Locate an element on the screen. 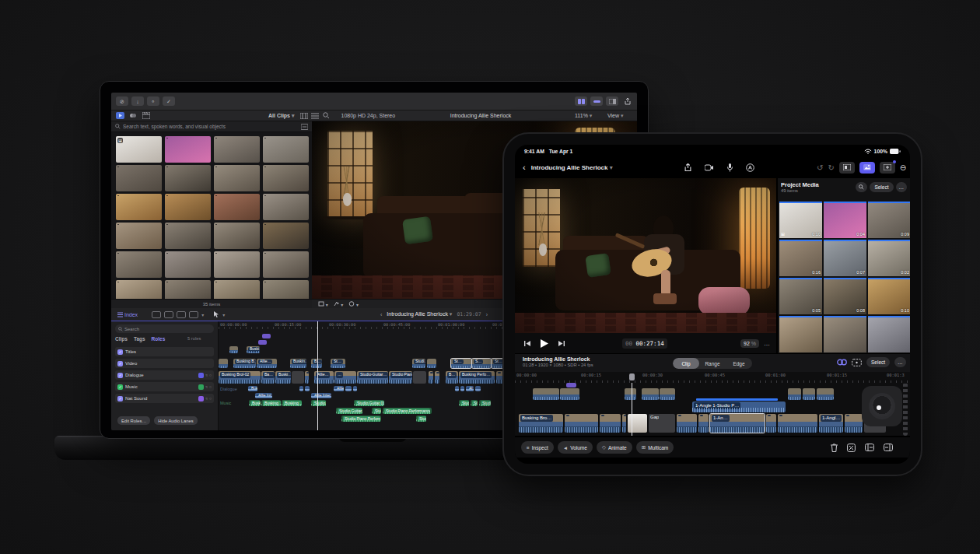 The height and width of the screenshot is (554, 980). tool-button: ⊞Multicam is located at coordinates (655, 447).